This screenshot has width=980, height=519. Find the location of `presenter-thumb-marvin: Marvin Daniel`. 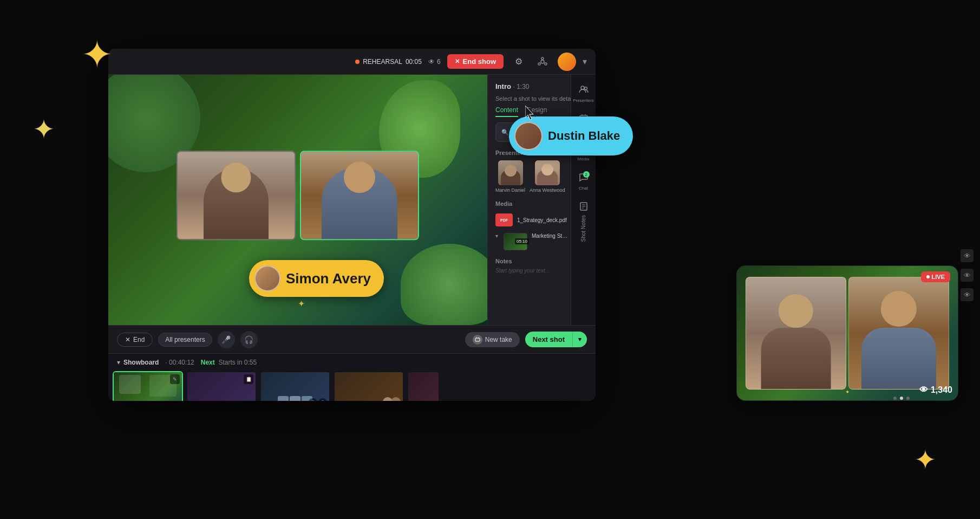

presenter-thumb-marvin: Marvin Daniel is located at coordinates (510, 177).